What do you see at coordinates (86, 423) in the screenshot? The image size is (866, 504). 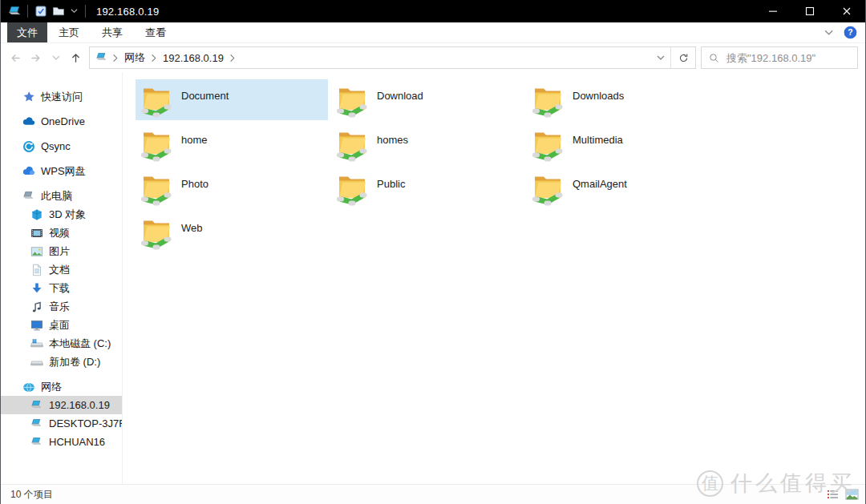 I see `sidebar-item-label: DESKTOP-3J7FGG.` at bounding box center [86, 423].